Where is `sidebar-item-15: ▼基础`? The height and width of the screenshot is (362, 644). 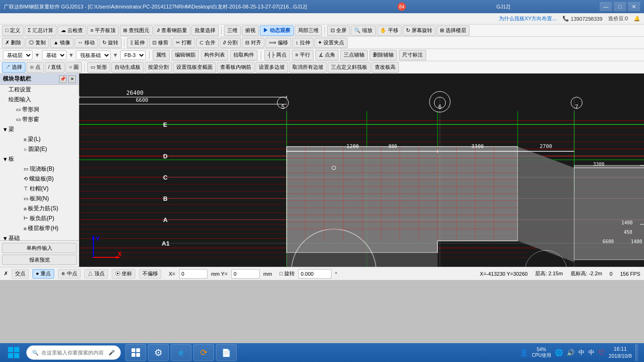
sidebar-item-15: ▼基础 is located at coordinates (40, 237).